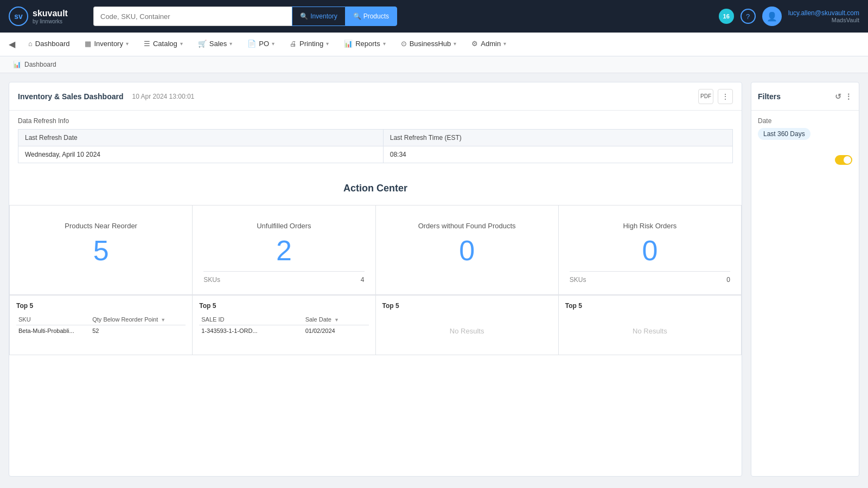 This screenshot has width=868, height=488. Describe the element at coordinates (88, 43) in the screenshot. I see `inventory-icon: ▦` at that location.